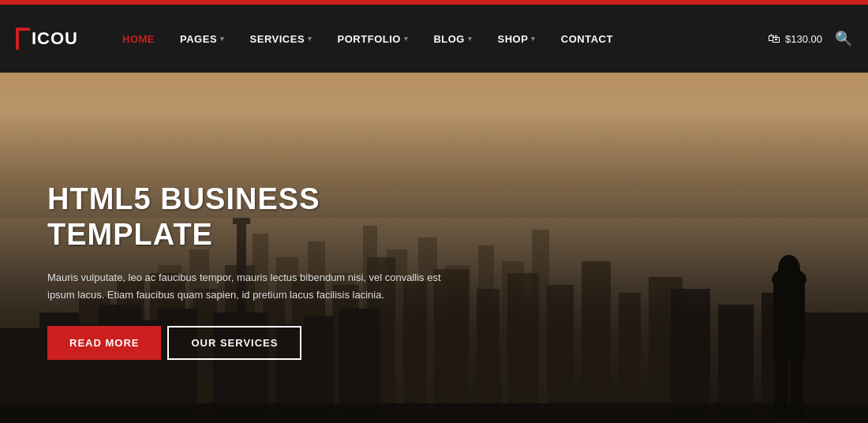 The width and height of the screenshot is (868, 423). Describe the element at coordinates (810, 39) in the screenshot. I see `nav-right: 🛍 $130.00 🔍` at that location.